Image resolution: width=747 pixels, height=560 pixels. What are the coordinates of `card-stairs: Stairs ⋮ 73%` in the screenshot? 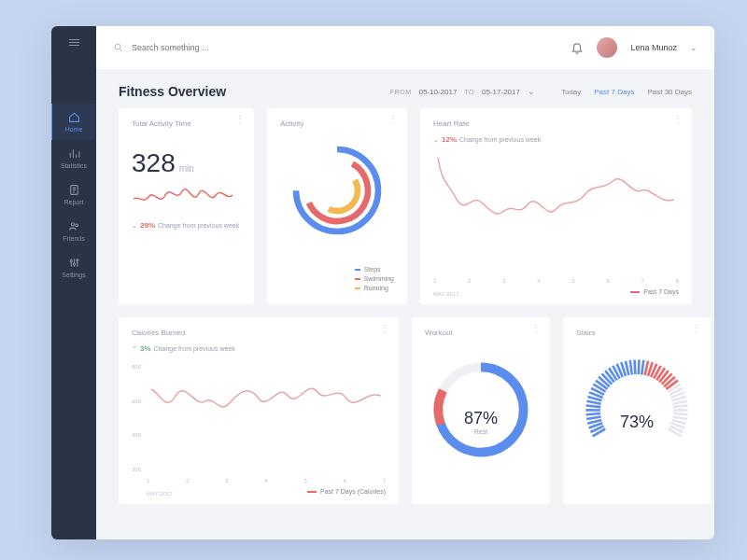 It's located at (637, 411).